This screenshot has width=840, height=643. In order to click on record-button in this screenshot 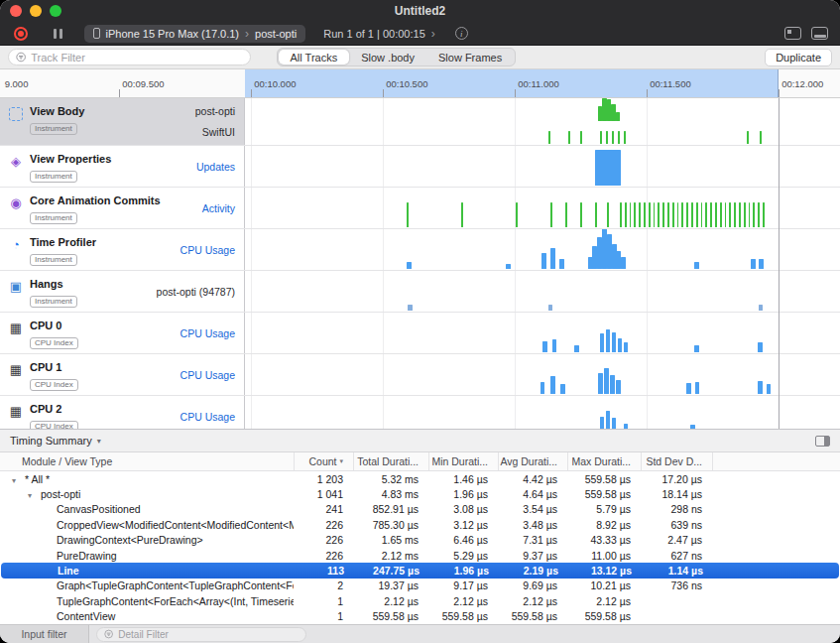, I will do `click(21, 34)`.